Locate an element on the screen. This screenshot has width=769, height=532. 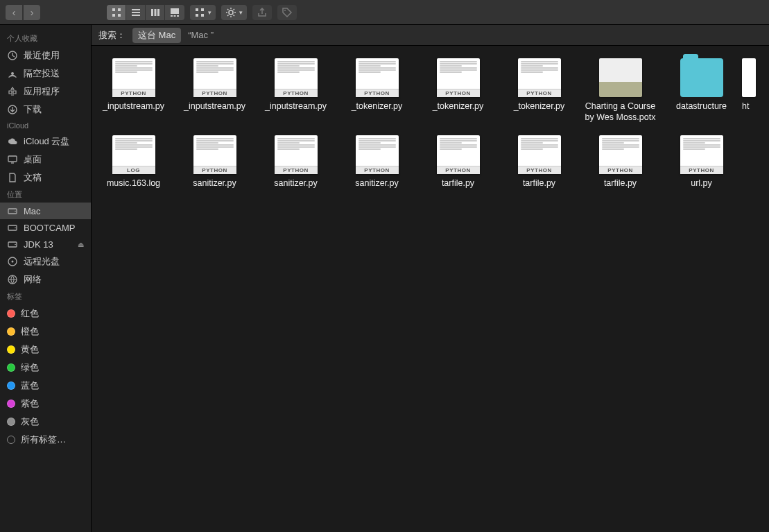
sidebar-item: 蓝色 is located at coordinates (46, 386).